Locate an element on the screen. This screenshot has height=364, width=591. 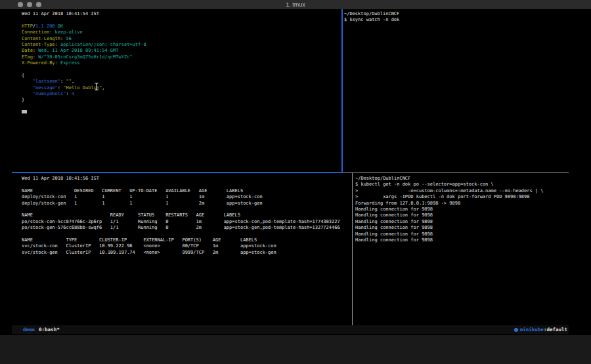
terminal-line: svc/stock-gen ClusterIP 10.109.197.74 <n… is located at coordinates (186, 253).